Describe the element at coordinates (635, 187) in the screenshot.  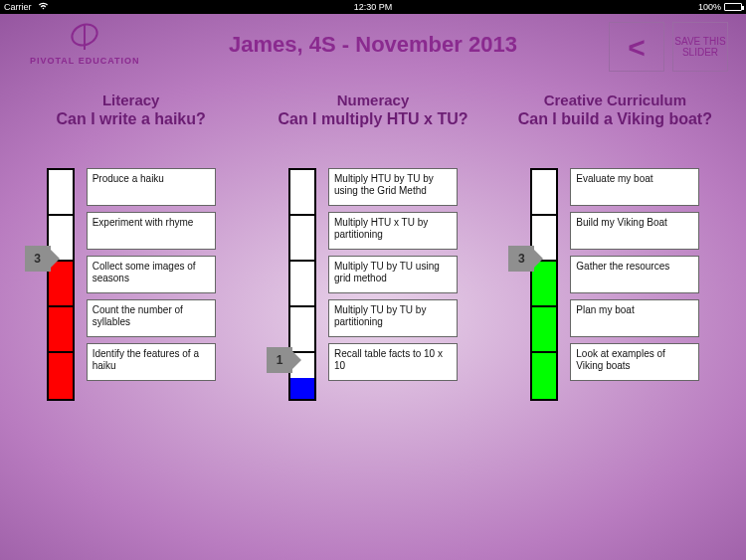
I see `step-item: Evaluate my boat` at that location.